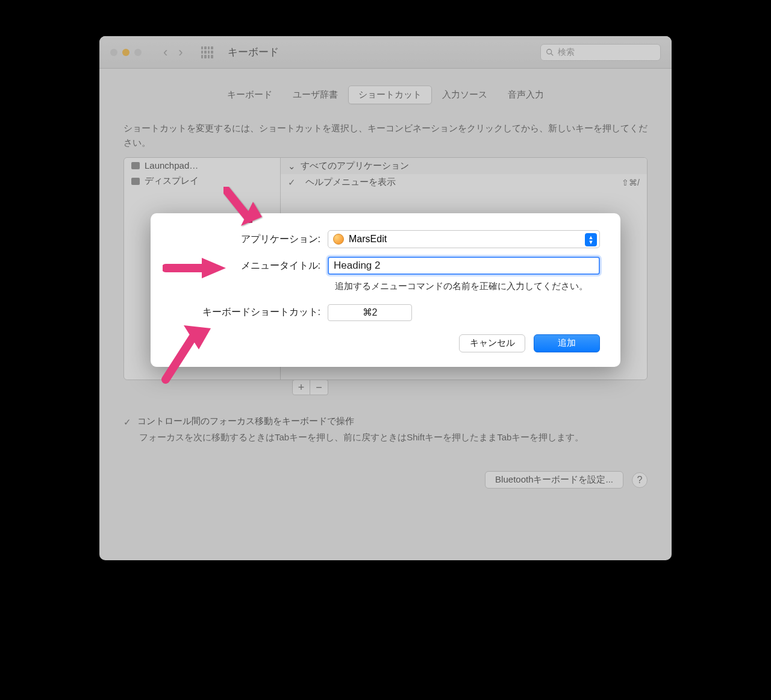 The height and width of the screenshot is (700, 771). Describe the element at coordinates (370, 313) in the screenshot. I see `keyboard-shortcut-input: ⌘2` at that location.